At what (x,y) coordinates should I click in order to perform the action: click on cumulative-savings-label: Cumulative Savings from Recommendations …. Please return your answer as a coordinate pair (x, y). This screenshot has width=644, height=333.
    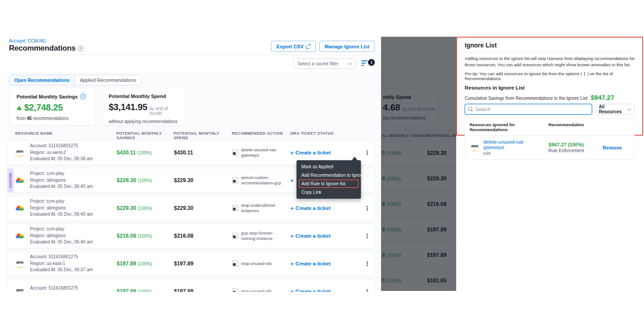
    Looking at the image, I should click on (527, 98).